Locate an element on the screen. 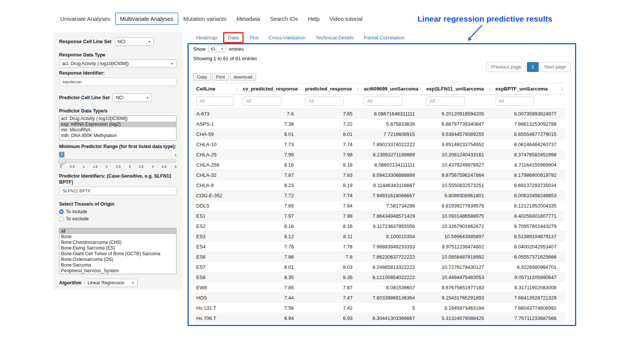 The image size is (644, 362). tab-data: Data is located at coordinates (233, 38).